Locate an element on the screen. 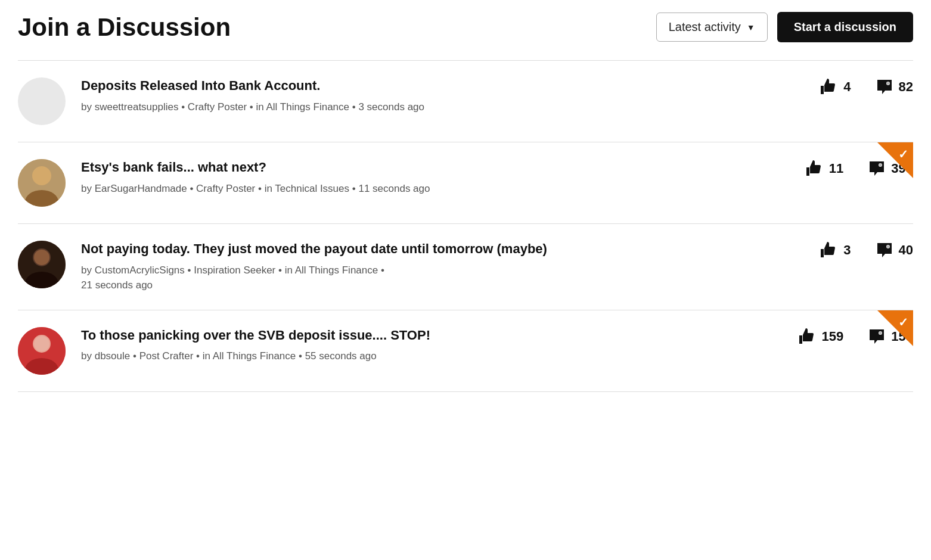  comment-count: 82 is located at coordinates (894, 87).